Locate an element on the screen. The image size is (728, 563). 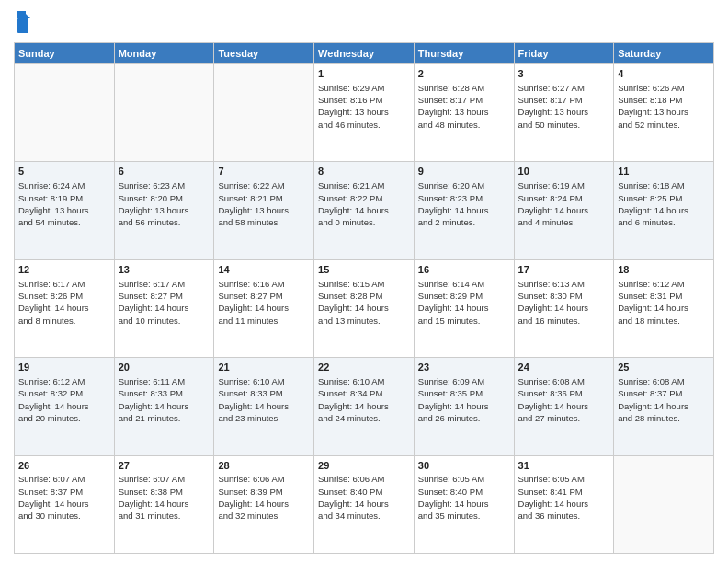
logo-icon is located at coordinates (23, 22).